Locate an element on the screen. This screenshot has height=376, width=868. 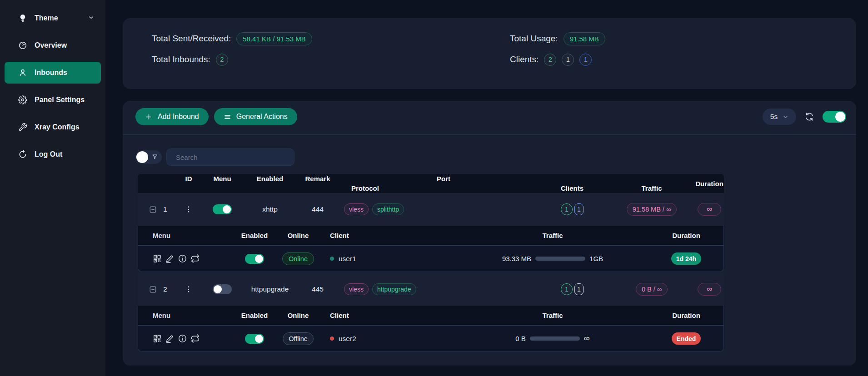
inbound-port: 444 is located at coordinates (318, 209).